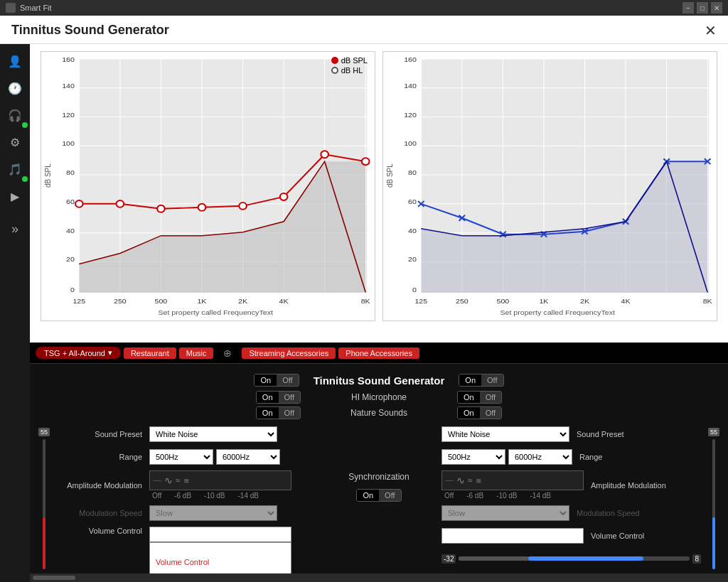  What do you see at coordinates (15, 169) in the screenshot?
I see `sidebar-item-audio: 🎵` at bounding box center [15, 169].